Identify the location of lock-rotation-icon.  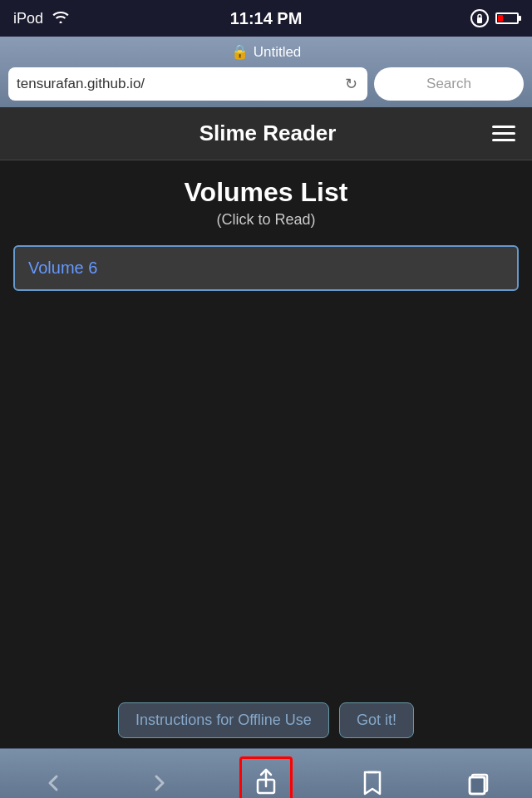
(480, 18).